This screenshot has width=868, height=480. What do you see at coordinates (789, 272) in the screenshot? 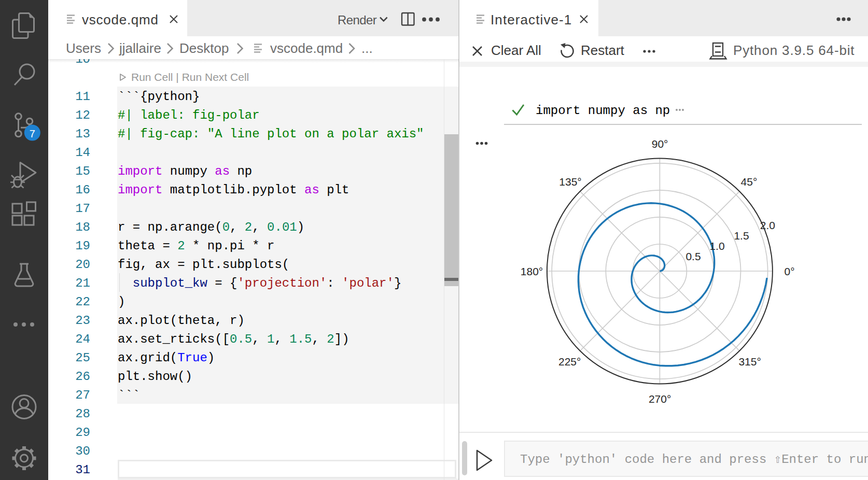
I see `svg-text: 0°` at bounding box center [789, 272].